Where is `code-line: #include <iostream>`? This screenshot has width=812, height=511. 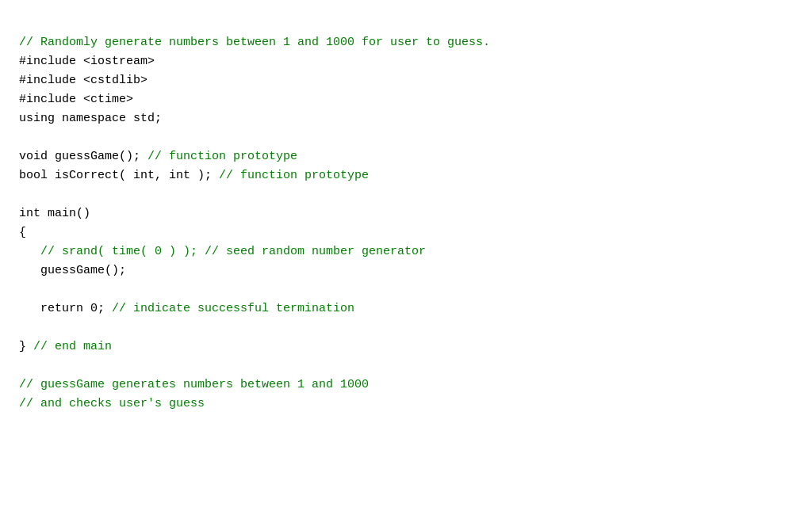 code-line: #include <iostream> is located at coordinates (406, 62).